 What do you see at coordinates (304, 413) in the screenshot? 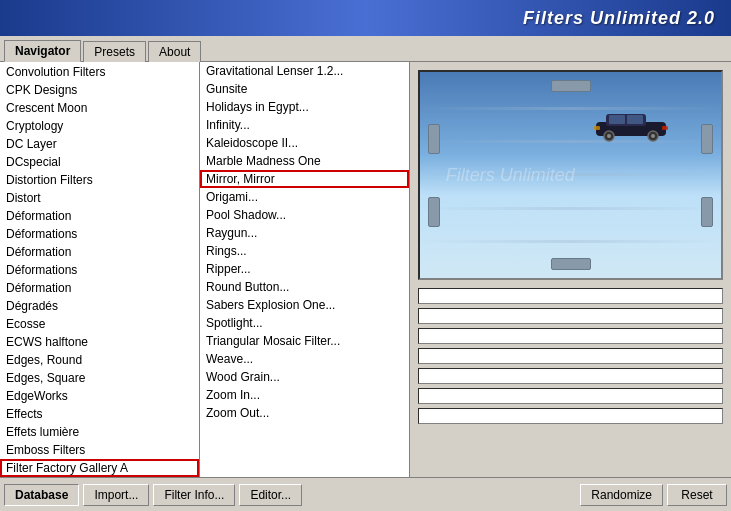
I see `middle-list-item-zoom_out: Zoom Out...` at bounding box center [304, 413].